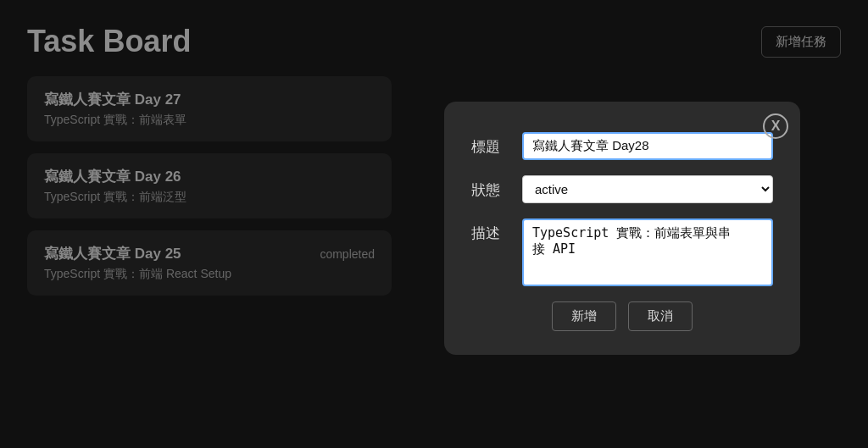 The image size is (868, 448). Describe the element at coordinates (622, 252) in the screenshot. I see `form-row-desc: 描述 TypeScript 實戰：前端表單與串 接 API` at that location.